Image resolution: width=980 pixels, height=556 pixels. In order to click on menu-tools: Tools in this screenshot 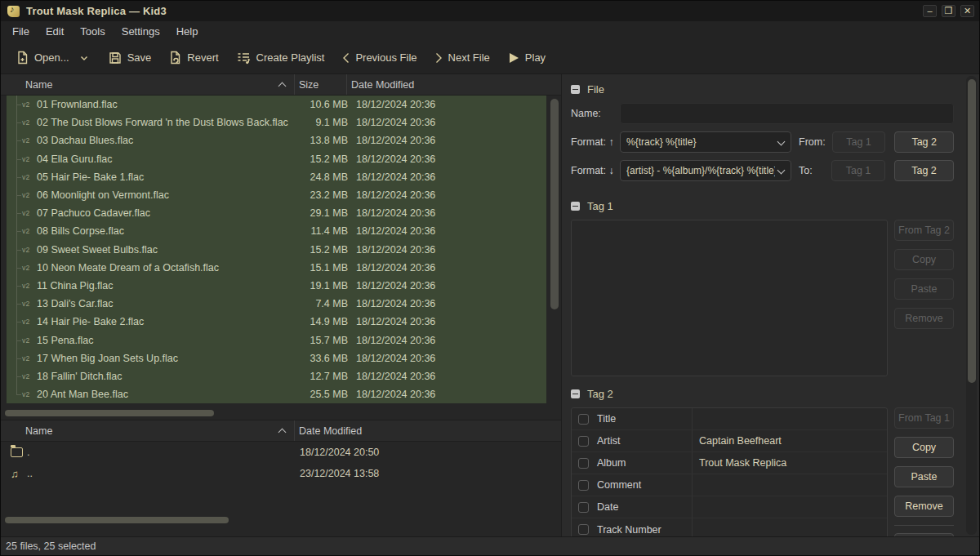, I will do `click(92, 31)`.